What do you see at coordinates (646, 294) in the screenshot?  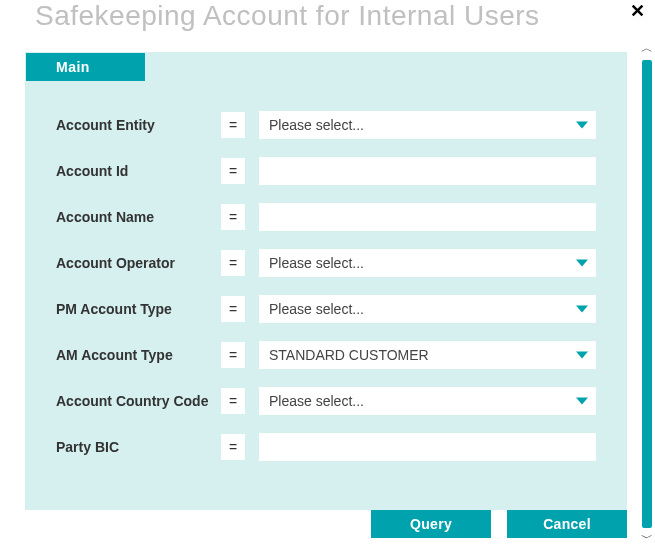 I see `scrollbar: ︿ ﹀` at bounding box center [646, 294].